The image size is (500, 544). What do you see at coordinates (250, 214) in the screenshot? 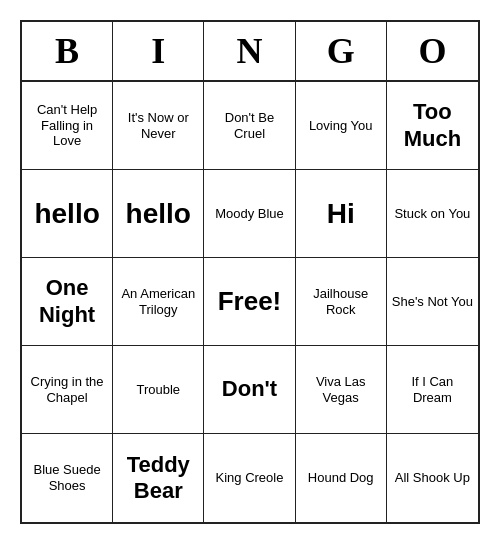
I see `bingo-cell: Moody Blue` at bounding box center [250, 214].